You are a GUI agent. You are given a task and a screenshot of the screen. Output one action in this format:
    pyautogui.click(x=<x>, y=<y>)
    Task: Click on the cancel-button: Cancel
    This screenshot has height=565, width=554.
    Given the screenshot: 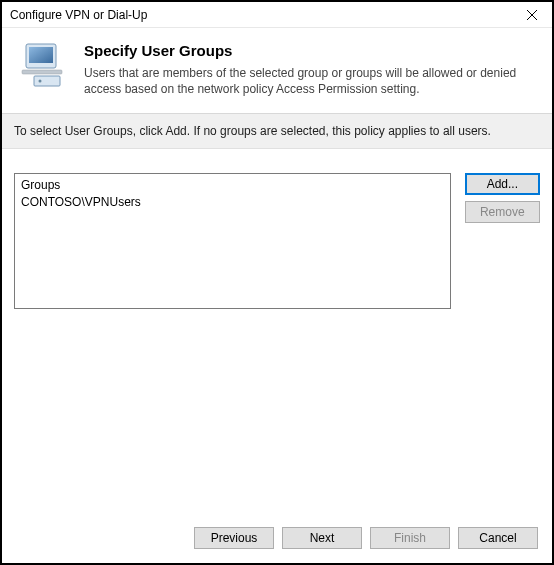 What is the action you would take?
    pyautogui.click(x=498, y=538)
    